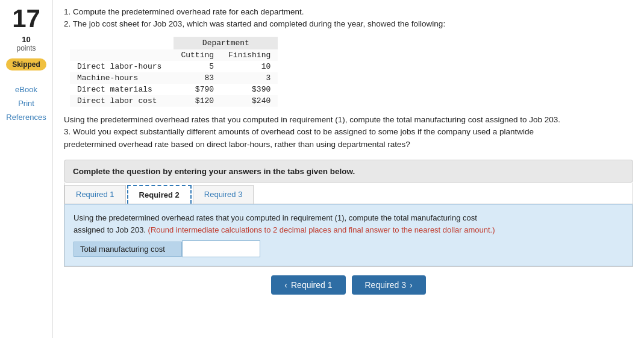  What do you see at coordinates (249, 78) in the screenshot?
I see `table-row-col2: 3` at bounding box center [249, 78].